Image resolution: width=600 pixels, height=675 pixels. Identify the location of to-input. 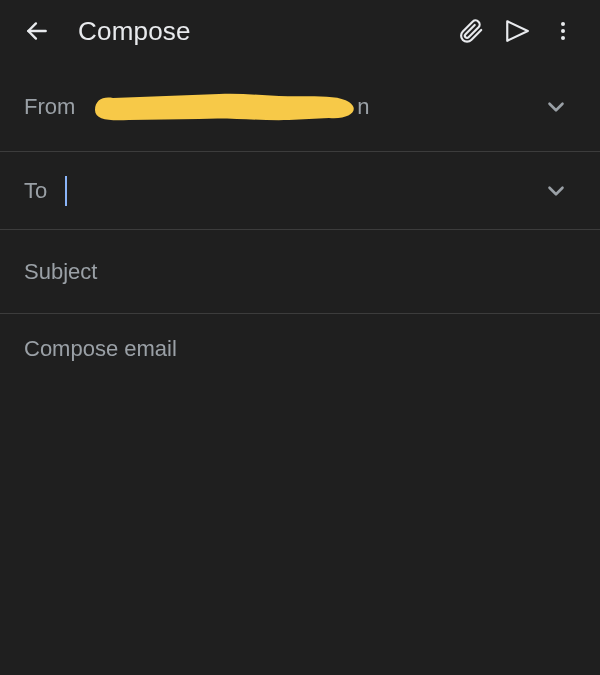
(302, 191).